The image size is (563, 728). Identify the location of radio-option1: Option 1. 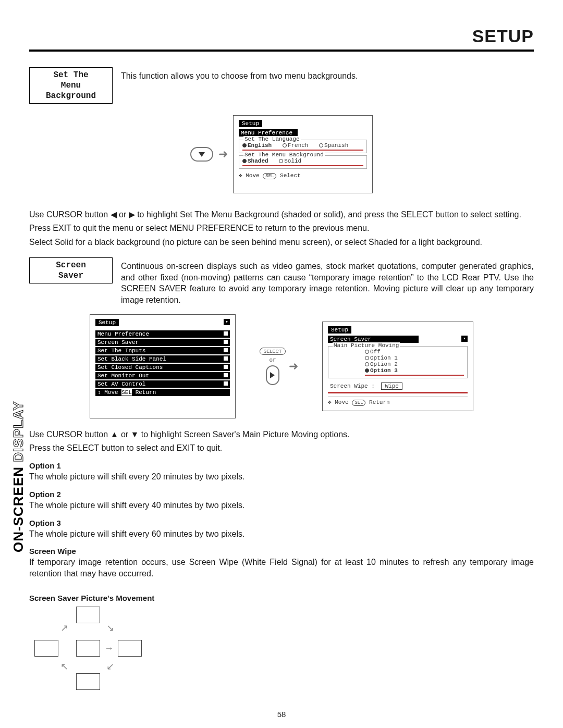
(382, 358).